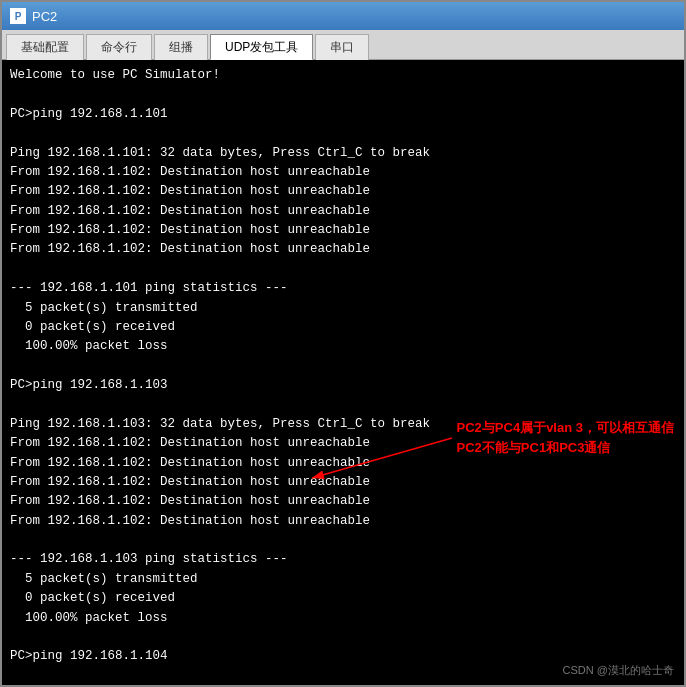  I want to click on tab-bar: 基础配置命令行组播UDP发包工具串口, so click(343, 45).